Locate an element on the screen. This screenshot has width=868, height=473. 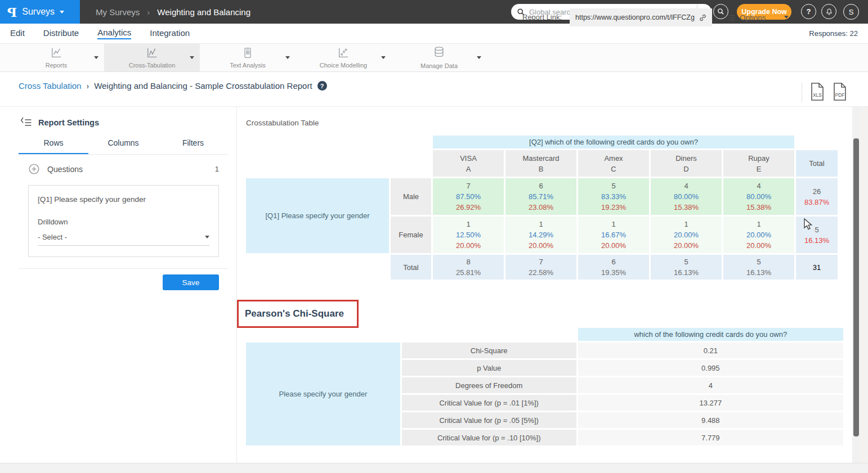
nav-analytics: Analytics is located at coordinates (114, 34).